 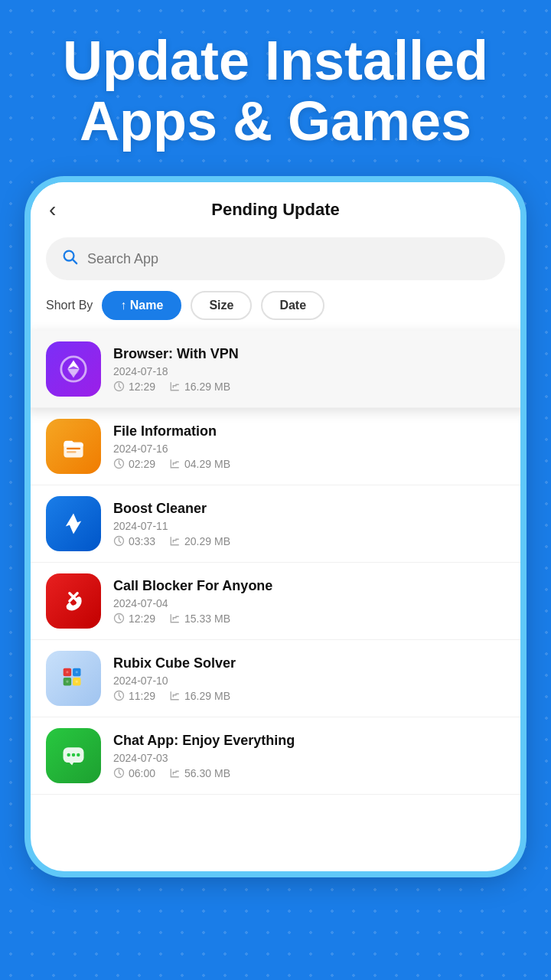 I want to click on search-bar, so click(x=276, y=259).